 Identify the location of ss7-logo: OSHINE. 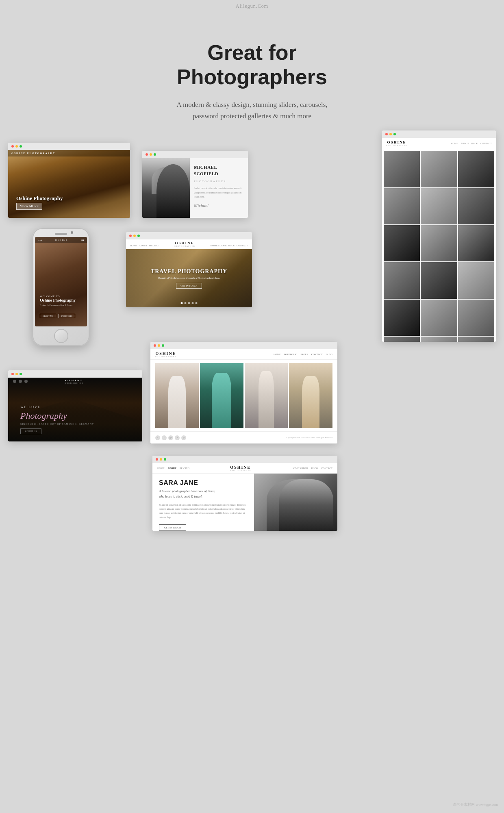
(241, 467).